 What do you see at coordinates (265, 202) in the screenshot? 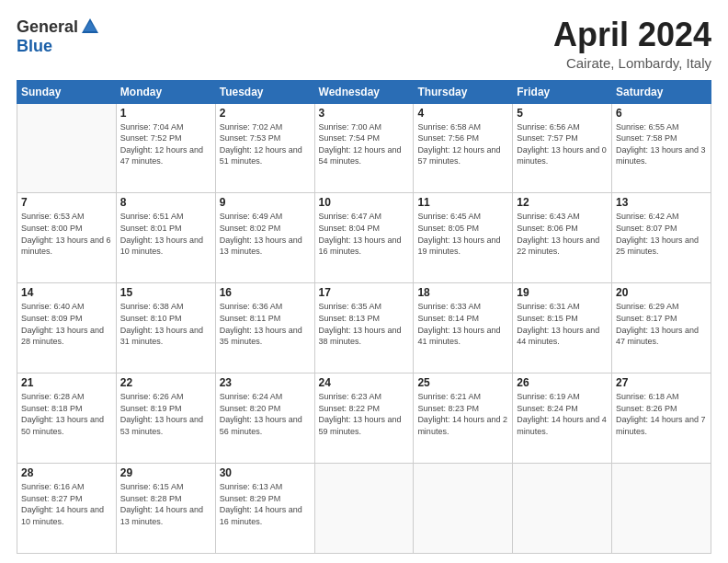
I see `day-number: 9` at bounding box center [265, 202].